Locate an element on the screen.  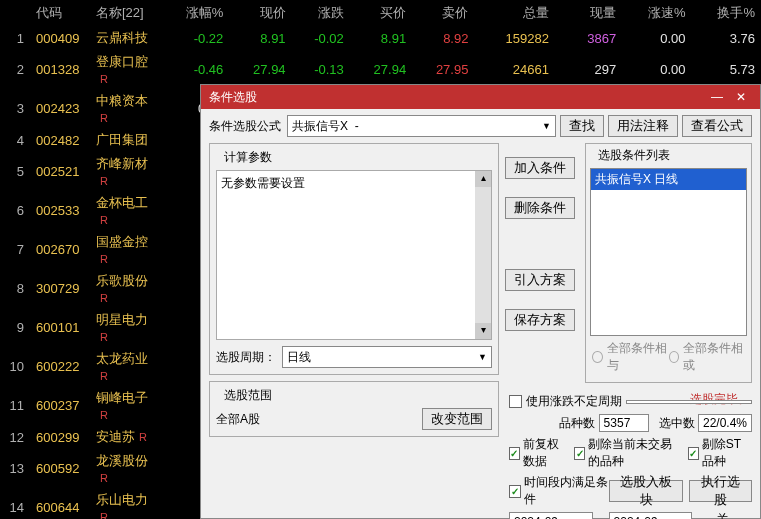
column-header: 总量 is located at coordinates (514, 13).